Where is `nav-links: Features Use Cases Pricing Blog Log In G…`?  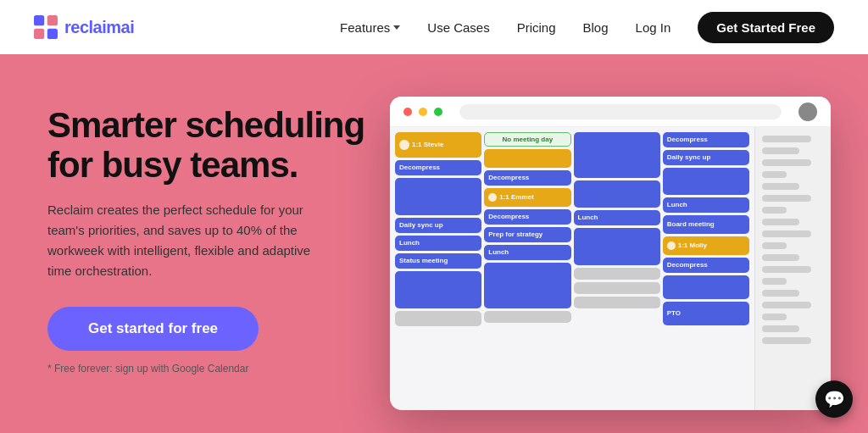
nav-links: Features Use Cases Pricing Blog Log In G… is located at coordinates (587, 27).